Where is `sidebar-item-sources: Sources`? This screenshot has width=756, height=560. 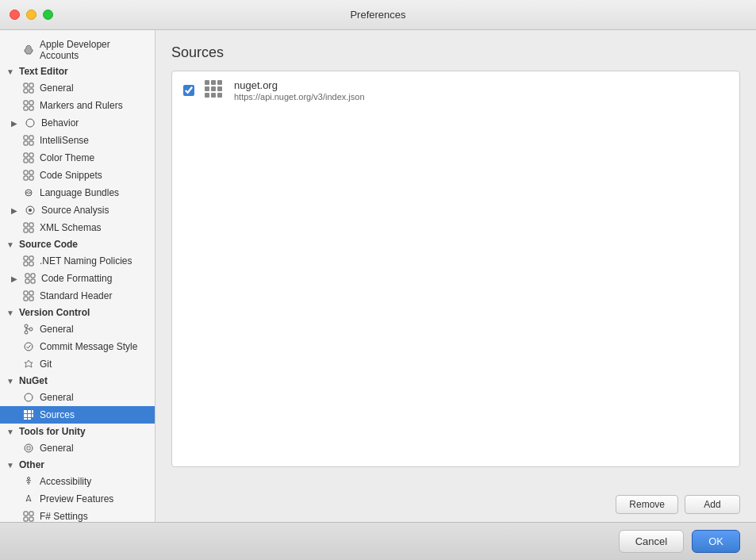 sidebar-item-sources: Sources is located at coordinates (78, 415).